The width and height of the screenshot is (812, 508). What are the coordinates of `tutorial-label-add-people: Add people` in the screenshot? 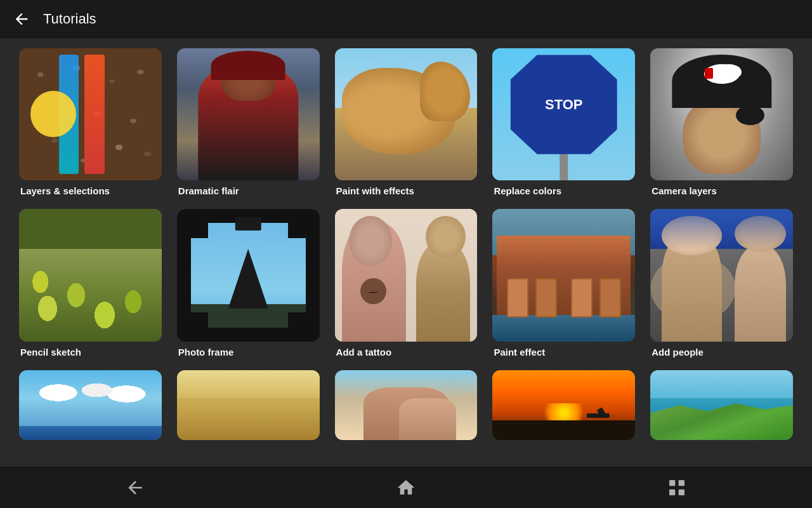 It's located at (722, 352).